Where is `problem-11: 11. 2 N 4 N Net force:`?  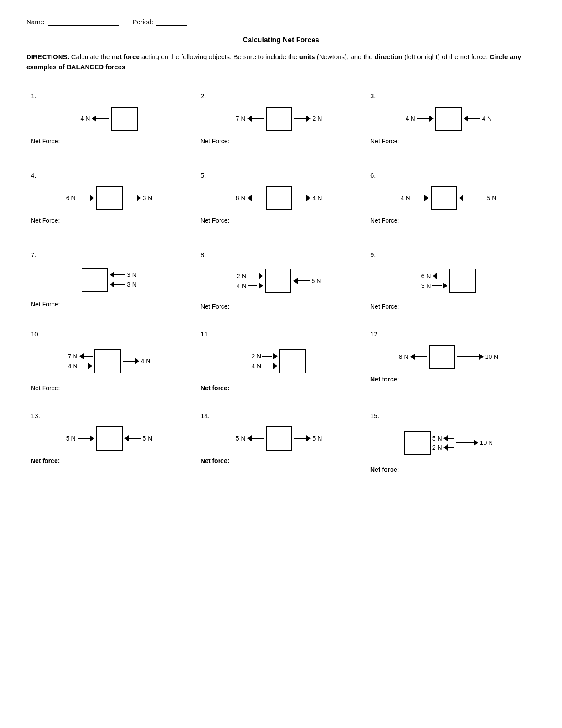
problem-11: 11. 2 N 4 N Net force: is located at coordinates (281, 360).